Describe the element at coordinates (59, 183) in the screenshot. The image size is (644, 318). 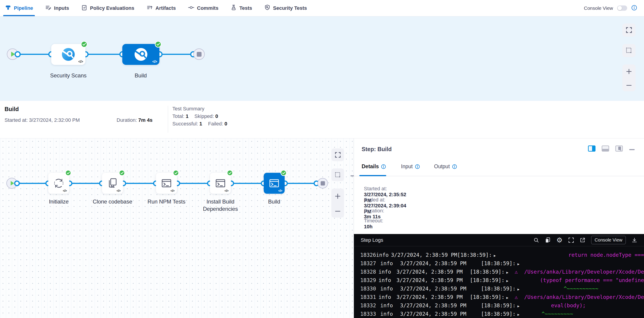
I see `initialize-icon` at that location.